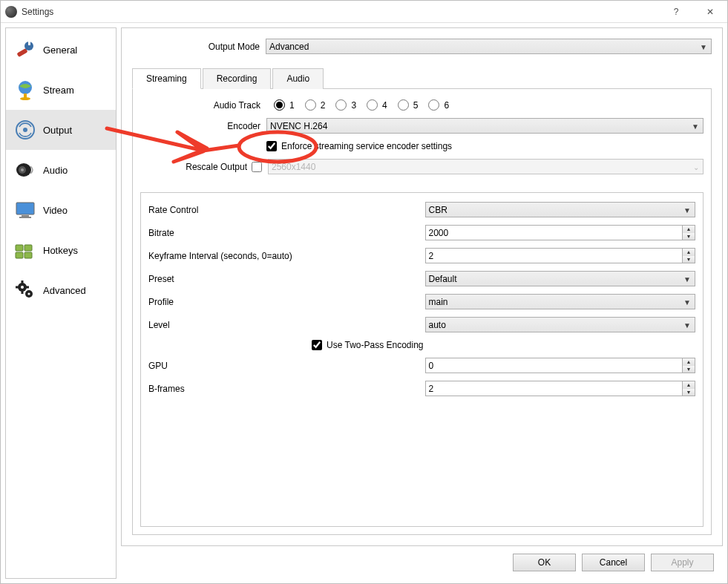 The width and height of the screenshot is (728, 584). I want to click on sidebar-item-label: Output, so click(58, 131).